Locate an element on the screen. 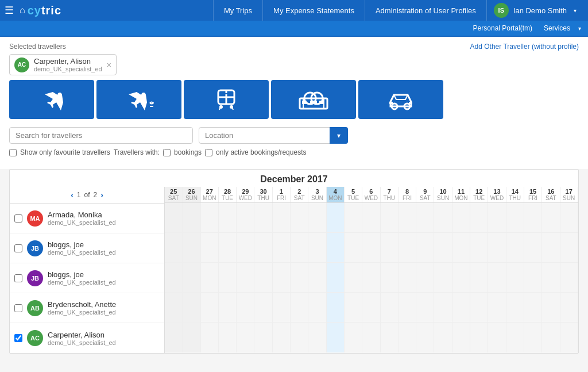 The image size is (588, 372). services-link: Services is located at coordinates (557, 28).